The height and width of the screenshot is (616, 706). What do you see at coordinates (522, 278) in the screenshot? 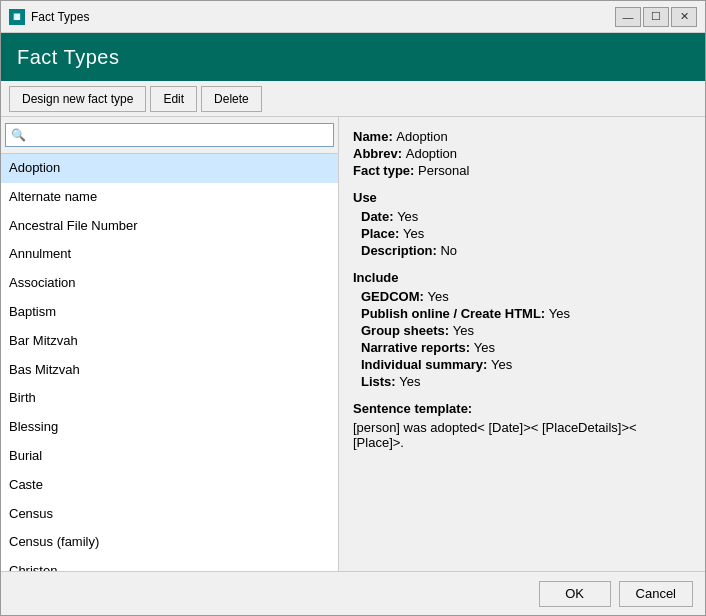
I see `include-section-header: Include` at bounding box center [522, 278].